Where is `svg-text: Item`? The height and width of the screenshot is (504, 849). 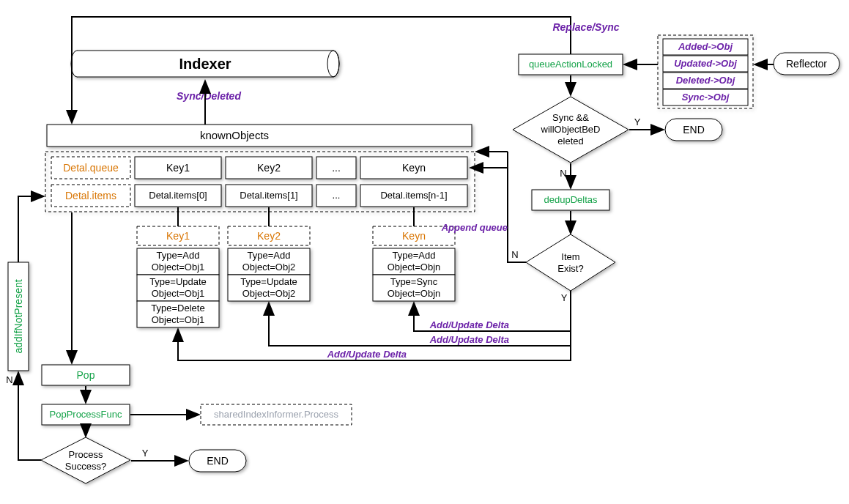 svg-text: Item is located at coordinates (570, 256).